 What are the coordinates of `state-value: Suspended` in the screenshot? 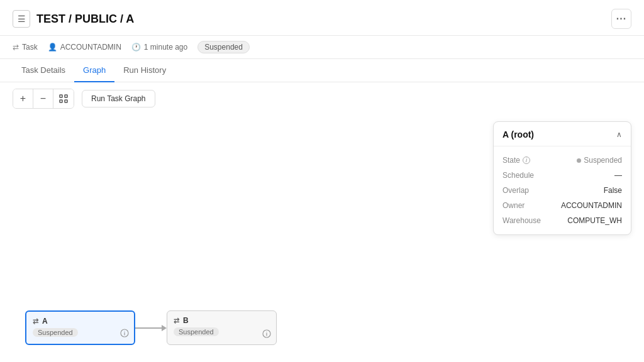 It's located at (599, 160).